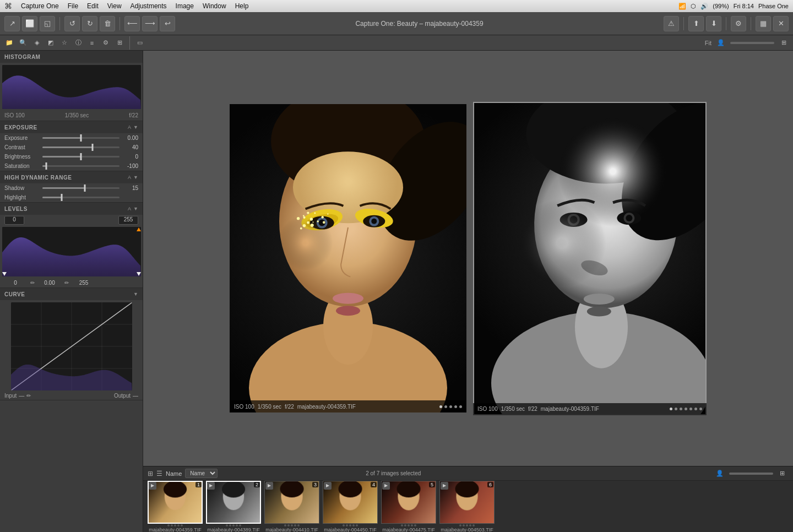 The image size is (793, 532). I want to click on thumb-num-3: 3, so click(315, 485).